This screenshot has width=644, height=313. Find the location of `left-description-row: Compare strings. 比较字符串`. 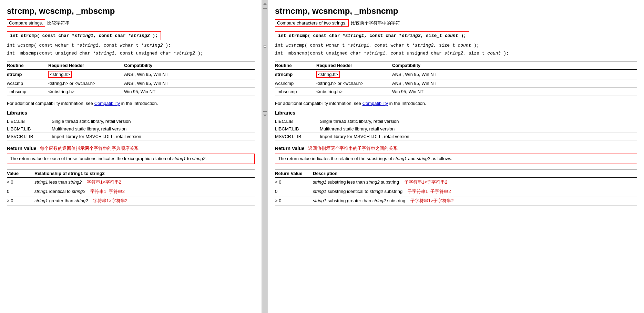

left-description-row: Compare strings. 比较字符串 is located at coordinates (131, 23).